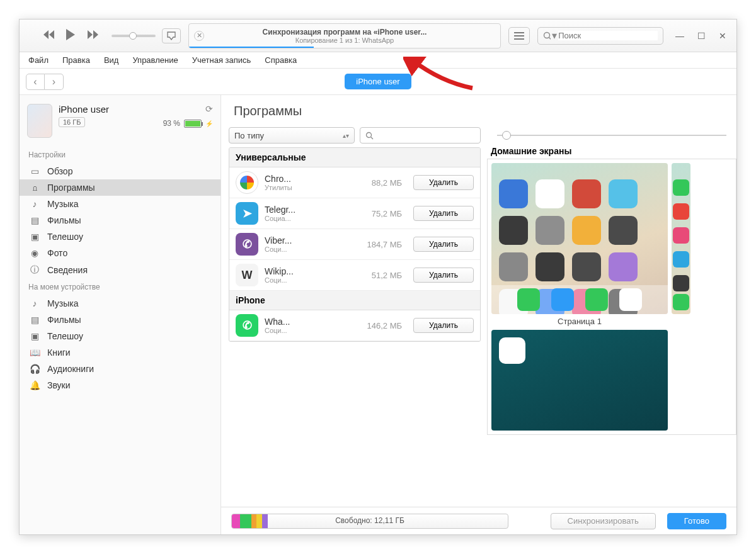 This screenshot has height=547, width=756. What do you see at coordinates (71, 188) in the screenshot?
I see `sidebar-label: Программы` at bounding box center [71, 188].